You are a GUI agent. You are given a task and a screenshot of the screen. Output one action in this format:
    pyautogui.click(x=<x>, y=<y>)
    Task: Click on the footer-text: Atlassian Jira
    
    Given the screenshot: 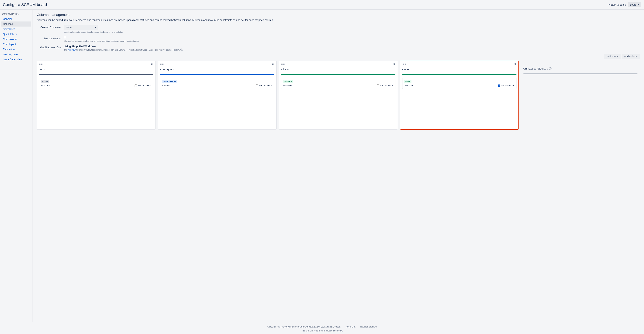 What is the action you would take?
    pyautogui.click(x=274, y=327)
    